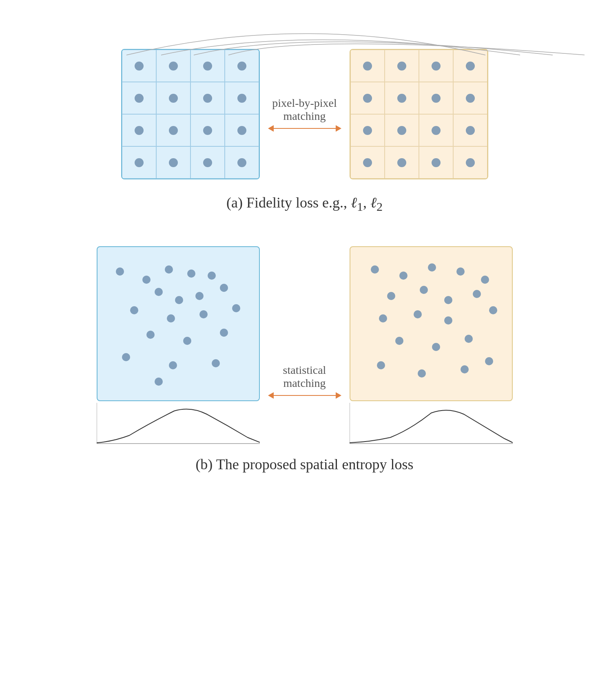  I want to click on caption-a: (a) Fidelity loss e.g., ℓ1, ℓ2, so click(304, 204).